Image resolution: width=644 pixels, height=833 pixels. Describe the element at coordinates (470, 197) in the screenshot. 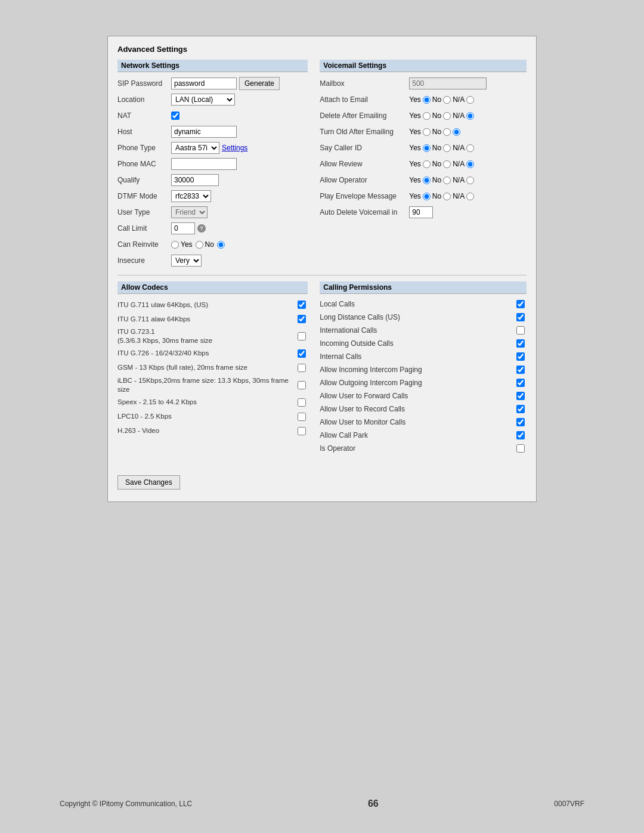

I see `play-envelope-na-radio` at that location.